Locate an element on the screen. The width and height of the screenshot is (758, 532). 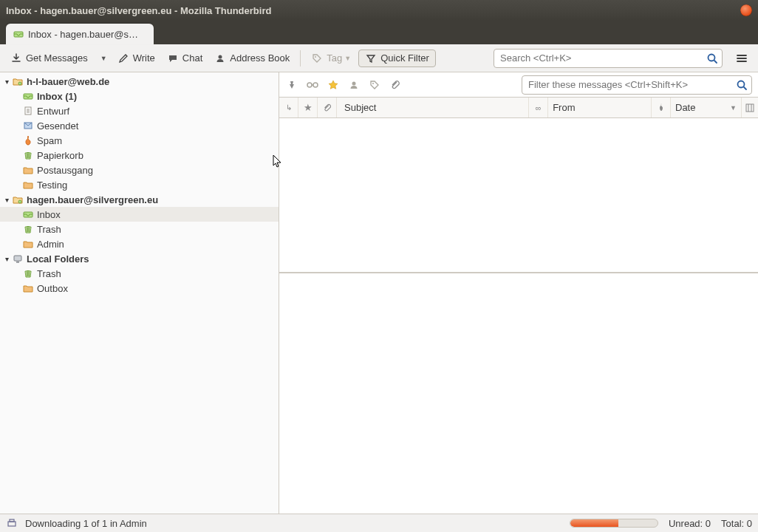
folder-label: Trash is located at coordinates (49, 229).